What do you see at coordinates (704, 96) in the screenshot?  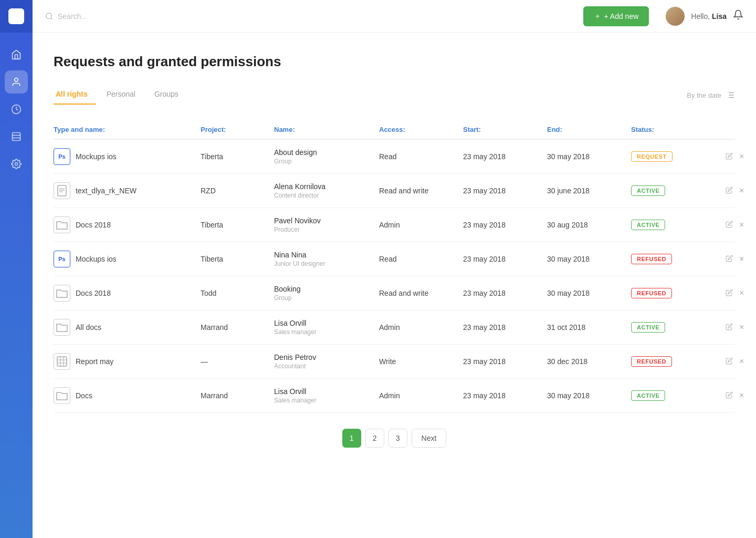 I see `sort-label: By the date` at bounding box center [704, 96].